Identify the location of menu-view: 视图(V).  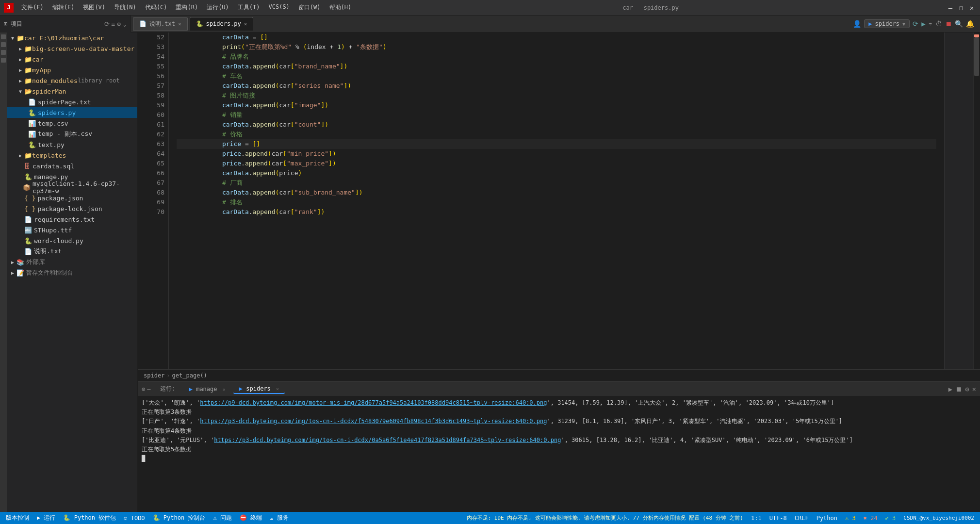
(94, 8).